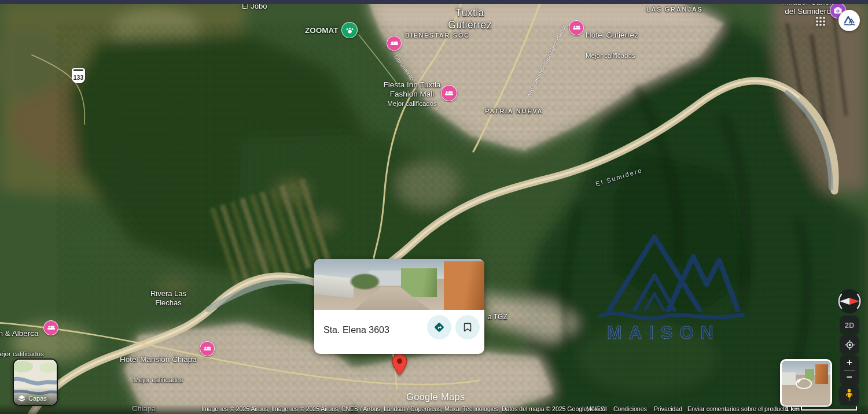 This screenshot has height=414, width=868. Describe the element at coordinates (804, 384) in the screenshot. I see `street-view-rotate-icon` at that location.